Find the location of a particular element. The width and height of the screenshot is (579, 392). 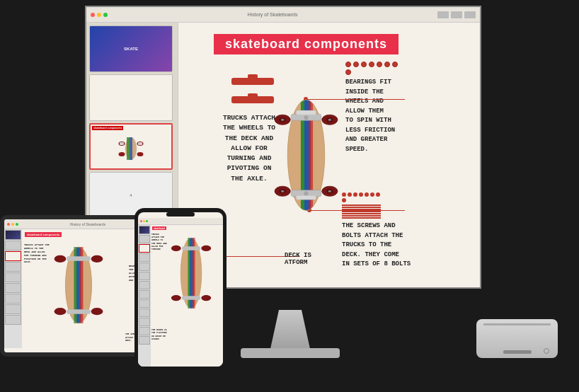

mac-mini-power is located at coordinates (546, 351).